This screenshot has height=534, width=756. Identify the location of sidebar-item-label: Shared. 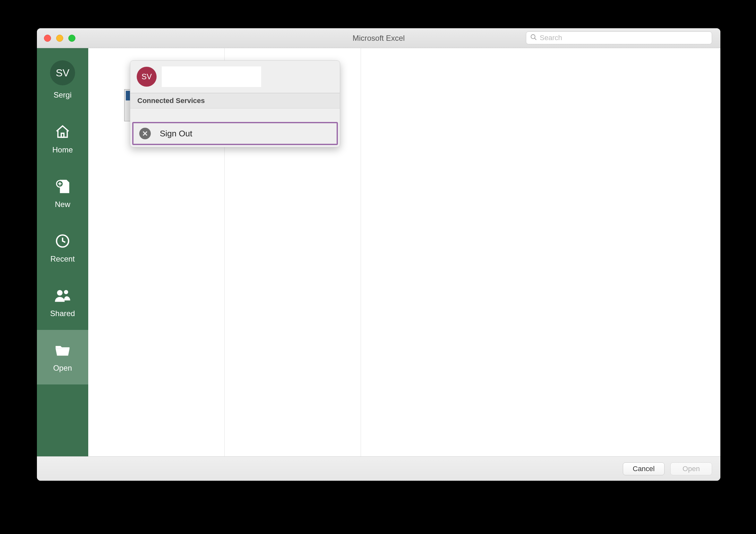
(63, 313).